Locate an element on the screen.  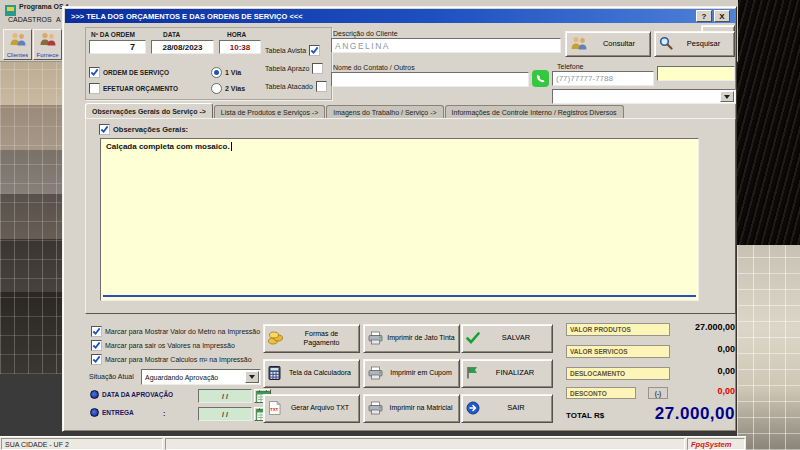
situacao-label: Situação Atual is located at coordinates (112, 376).